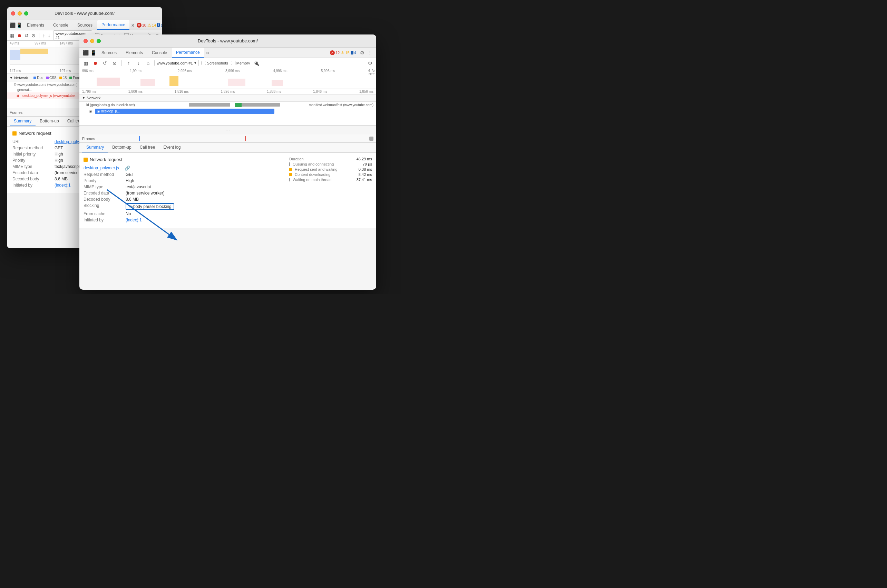 The image size is (887, 588). I want to click on net-row-2-3-selected: ◉ ◉ desktop_p..., so click(228, 111).